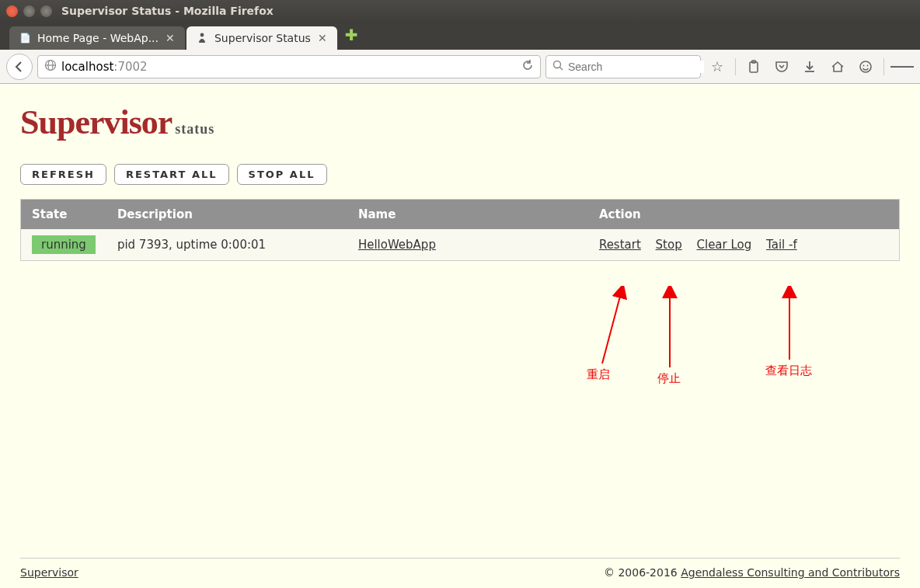 This screenshot has height=588, width=920. Describe the element at coordinates (789, 371) in the screenshot. I see `annotation-label-viewlog: 查看日志` at that location.